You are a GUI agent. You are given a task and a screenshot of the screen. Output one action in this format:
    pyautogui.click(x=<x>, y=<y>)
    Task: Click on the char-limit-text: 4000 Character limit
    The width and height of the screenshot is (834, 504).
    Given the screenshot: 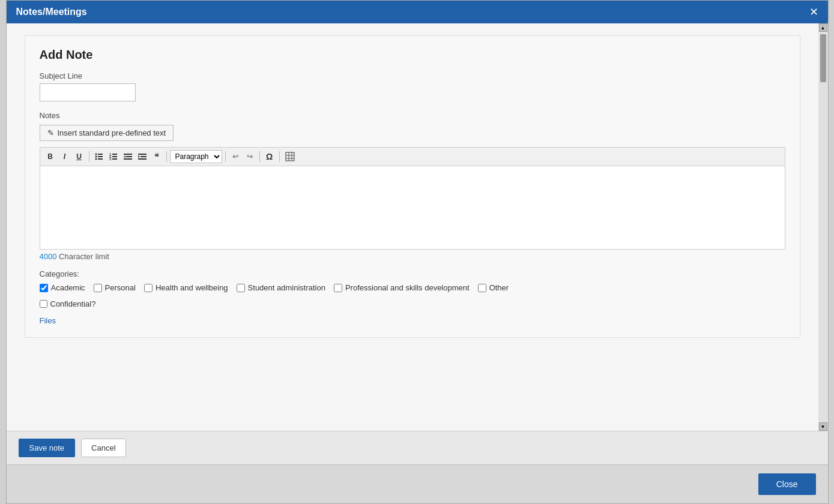 What is the action you would take?
    pyautogui.click(x=412, y=257)
    